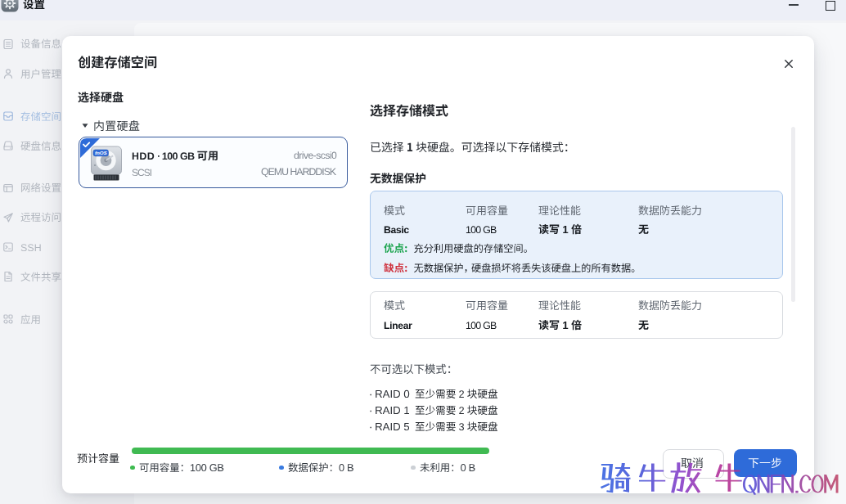 The width and height of the screenshot is (846, 504). What do you see at coordinates (101, 152) in the screenshot?
I see `svg-text: fnOS` at bounding box center [101, 152].